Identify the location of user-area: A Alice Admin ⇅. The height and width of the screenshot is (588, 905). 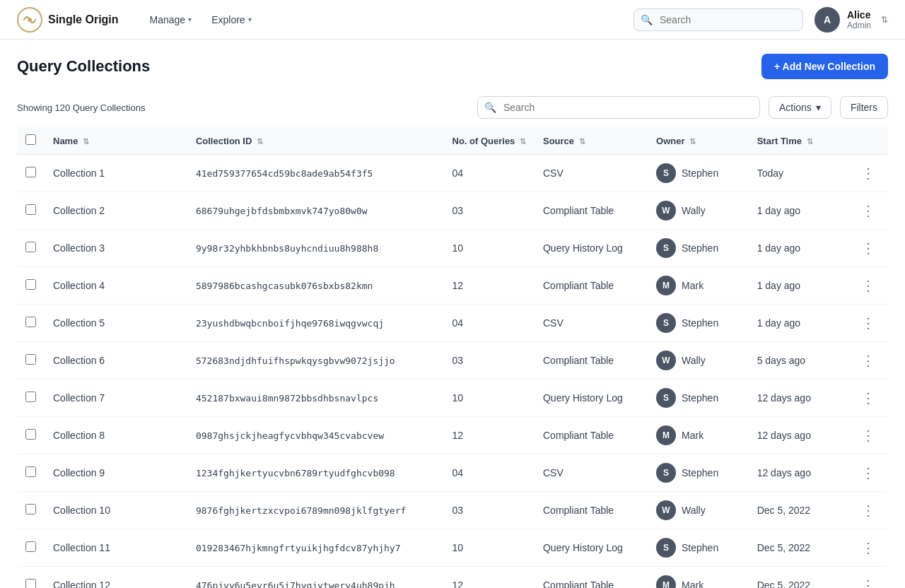
(851, 20).